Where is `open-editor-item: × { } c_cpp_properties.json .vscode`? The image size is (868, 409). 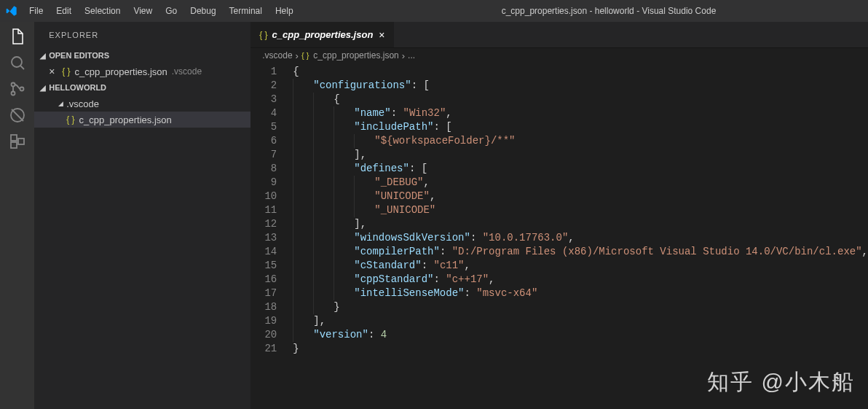 open-editor-item: × { } c_cpp_properties.json .vscode is located at coordinates (143, 71).